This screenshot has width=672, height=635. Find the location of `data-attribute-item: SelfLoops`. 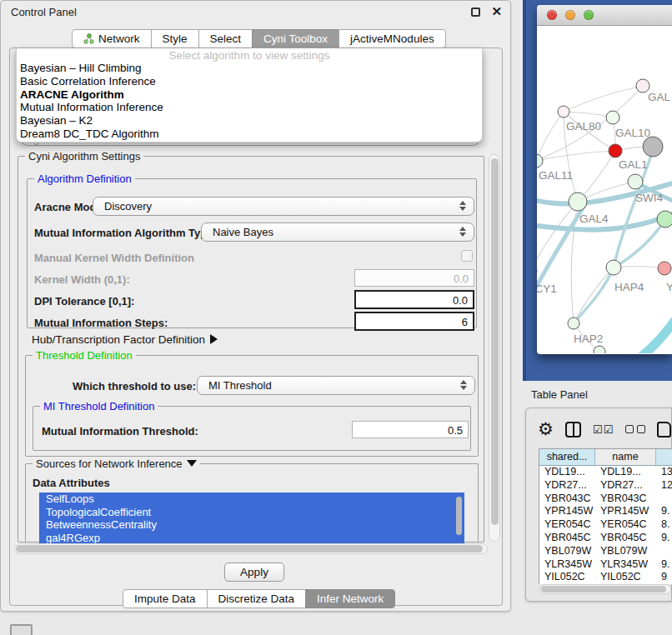

data-attribute-item: SelfLoops is located at coordinates (252, 499).